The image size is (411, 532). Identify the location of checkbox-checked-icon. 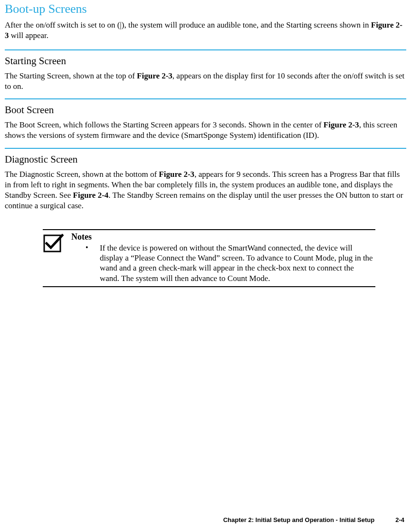
(57, 244).